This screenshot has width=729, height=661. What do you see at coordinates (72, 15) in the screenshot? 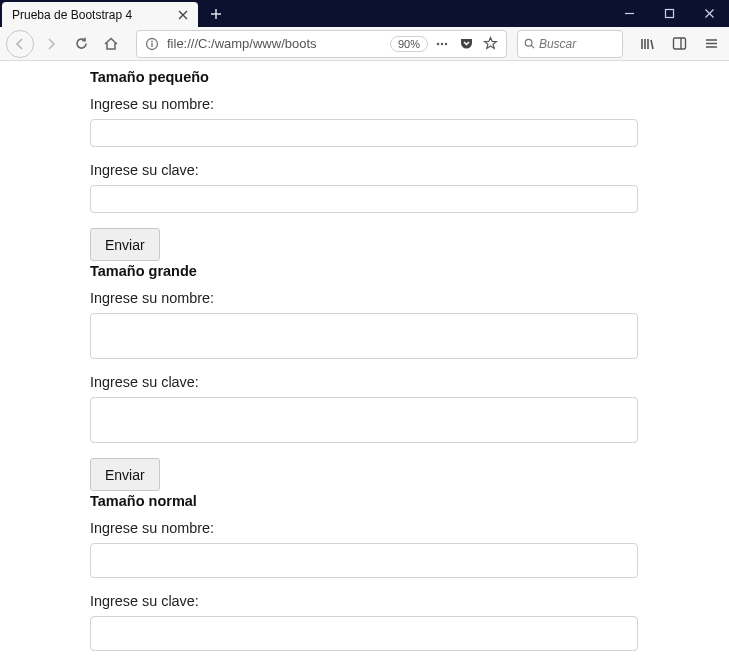
I see `tab-title: Prueba de Bootstrap 4` at bounding box center [72, 15].